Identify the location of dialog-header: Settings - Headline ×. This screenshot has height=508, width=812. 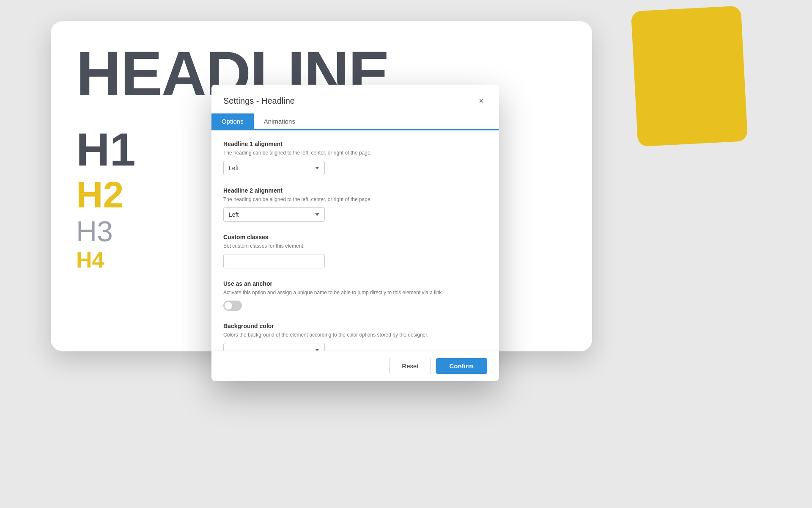
(355, 96).